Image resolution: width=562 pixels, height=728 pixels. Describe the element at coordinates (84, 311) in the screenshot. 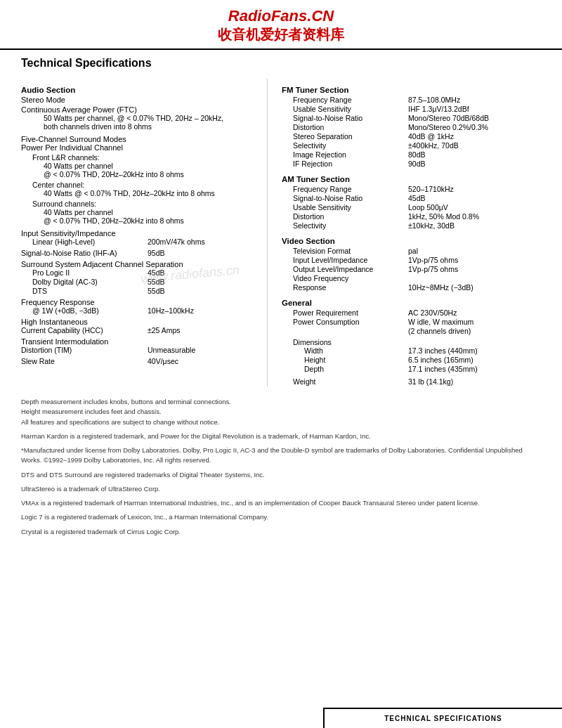

I see `freq-1w-label: @ 1W (+0dB, −3dB)` at that location.